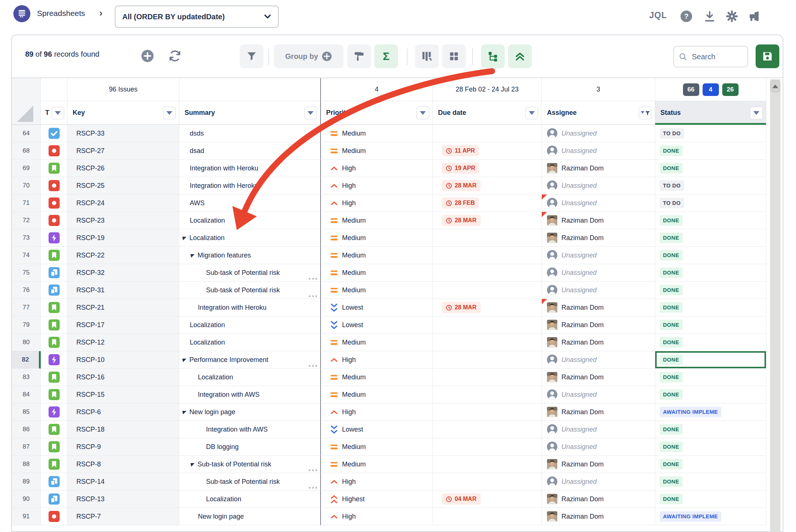  I want to click on priority-cell: Lowest, so click(377, 430).